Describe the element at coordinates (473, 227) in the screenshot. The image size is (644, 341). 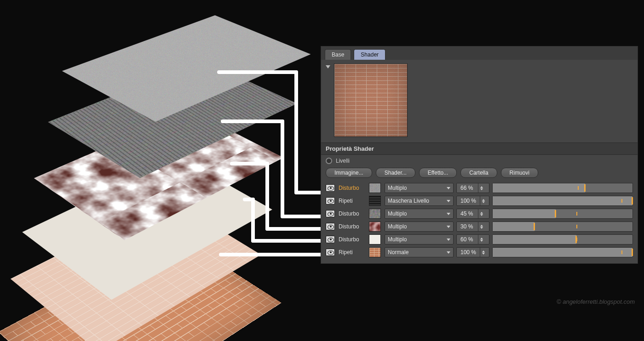
I see `opacity-spinner: 30 %` at that location.